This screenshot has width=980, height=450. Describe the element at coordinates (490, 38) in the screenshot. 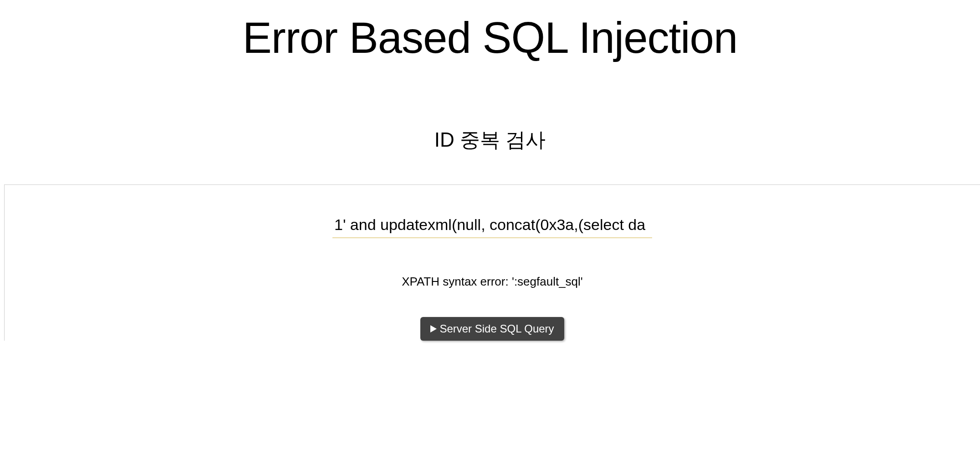

I see `page-title: Error Based SQL Injection` at that location.